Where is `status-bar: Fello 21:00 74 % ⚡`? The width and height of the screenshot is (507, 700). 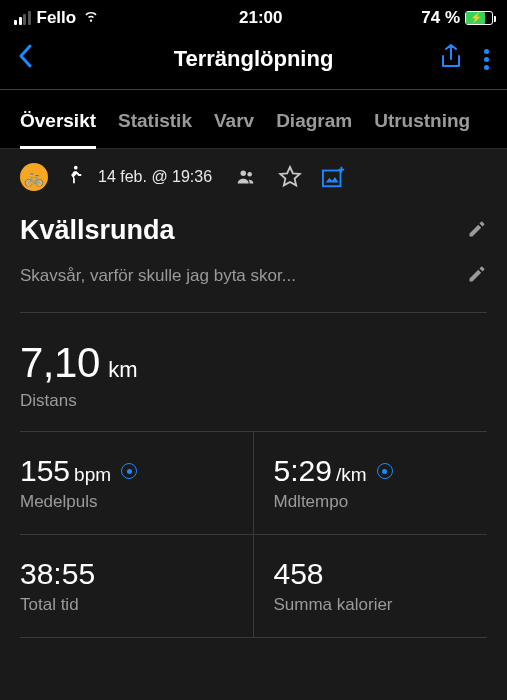
status-bar: Fello 21:00 74 % ⚡ is located at coordinates (254, 16).